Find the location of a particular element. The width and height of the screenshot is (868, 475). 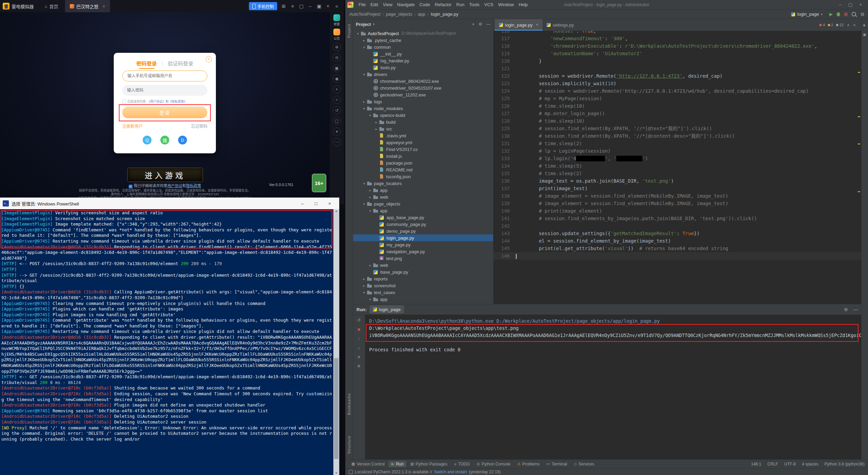

qq-login-icon: Q is located at coordinates (147, 140).